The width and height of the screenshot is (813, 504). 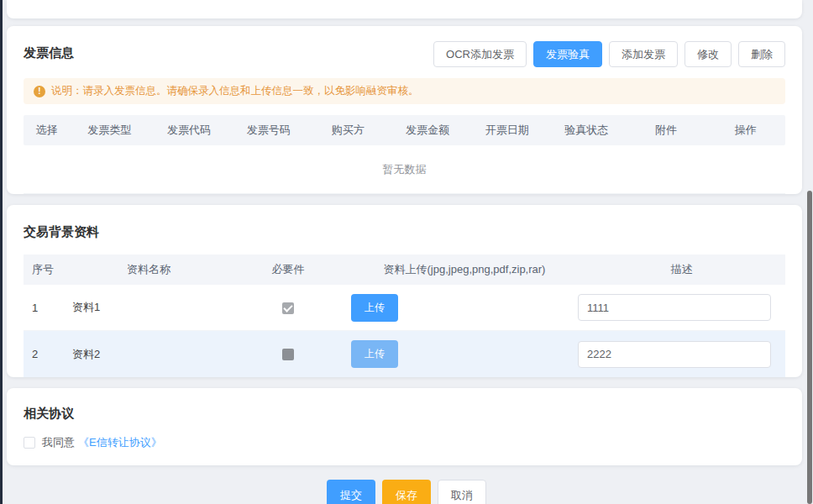 What do you see at coordinates (810, 252) in the screenshot?
I see `page-scrollbar-track` at bounding box center [810, 252].